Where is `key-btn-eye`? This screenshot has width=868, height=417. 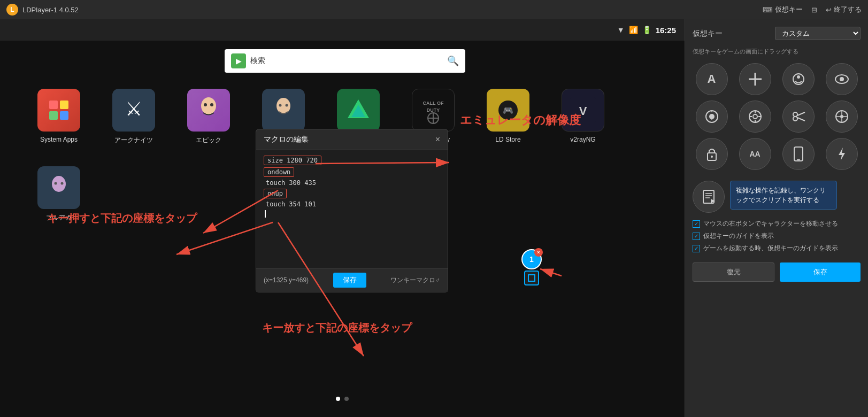
key-btn-eye is located at coordinates (842, 79).